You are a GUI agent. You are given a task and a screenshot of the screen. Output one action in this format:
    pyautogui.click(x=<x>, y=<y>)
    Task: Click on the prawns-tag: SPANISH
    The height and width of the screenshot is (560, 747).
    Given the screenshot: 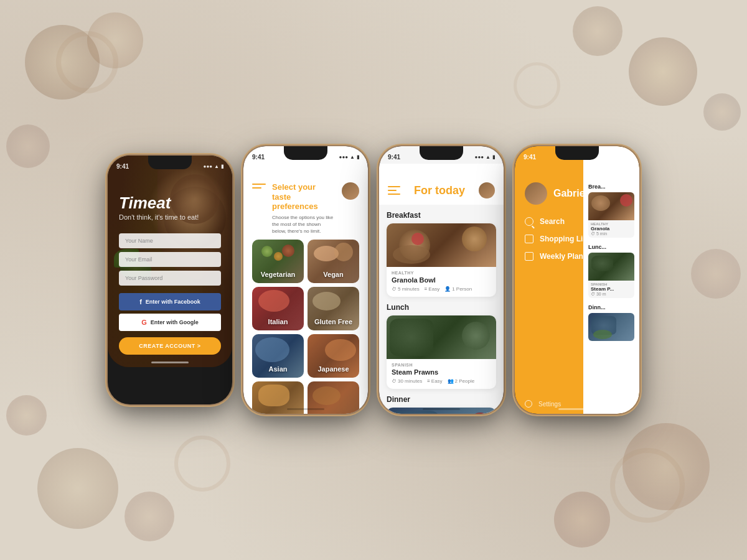 What is the action you would take?
    pyautogui.click(x=441, y=365)
    